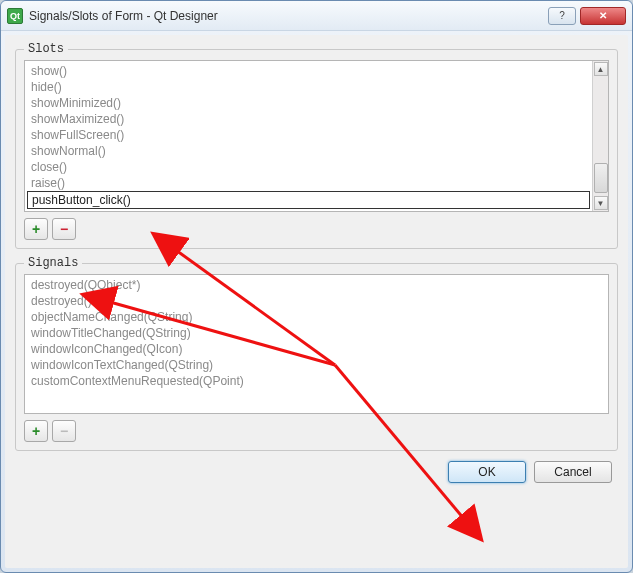 This screenshot has width=633, height=573. I want to click on slots-label: Slots, so click(46, 49).